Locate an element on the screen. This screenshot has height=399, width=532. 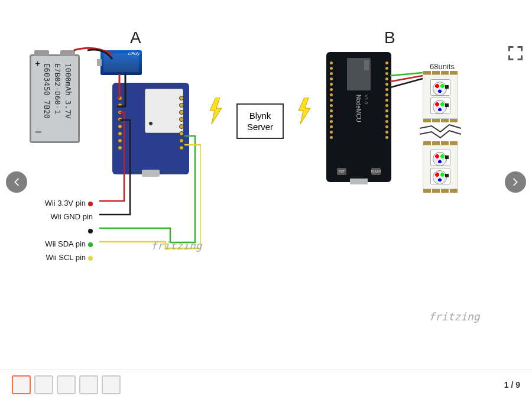
nodemcu-esp-shield is located at coordinates (359, 74).